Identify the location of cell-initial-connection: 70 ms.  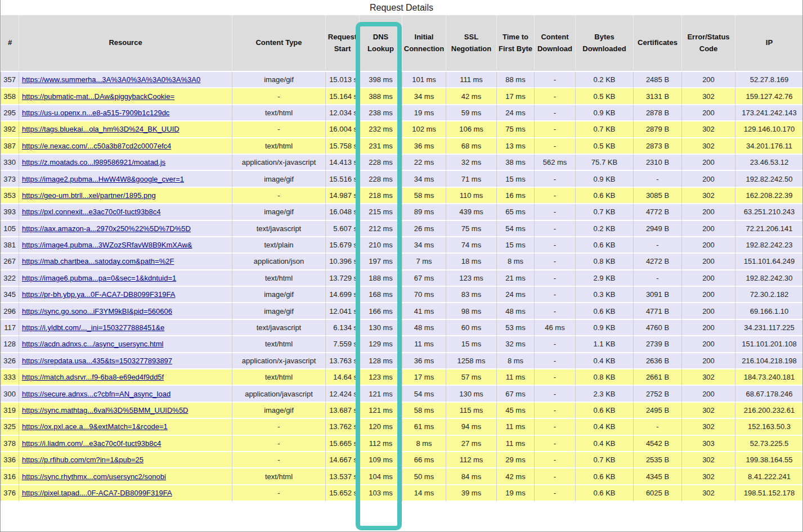
(424, 295).